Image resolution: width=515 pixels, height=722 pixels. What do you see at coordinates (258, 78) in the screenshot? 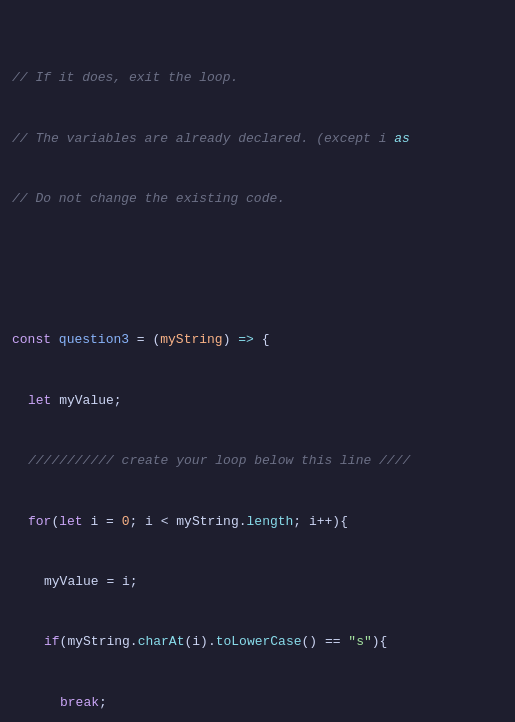
I see `comment-line-1: // If it does, exit the loop.` at bounding box center [258, 78].